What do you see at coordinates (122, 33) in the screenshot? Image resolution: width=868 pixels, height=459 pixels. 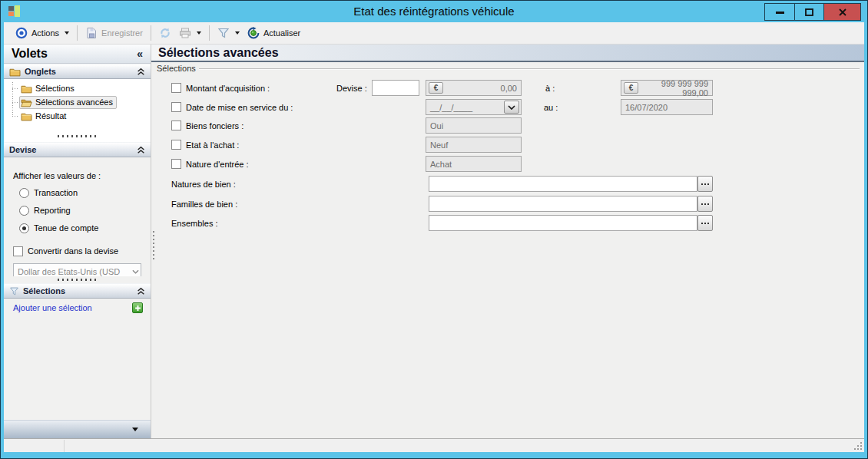 I see `save-label: Enregistrer` at bounding box center [122, 33].